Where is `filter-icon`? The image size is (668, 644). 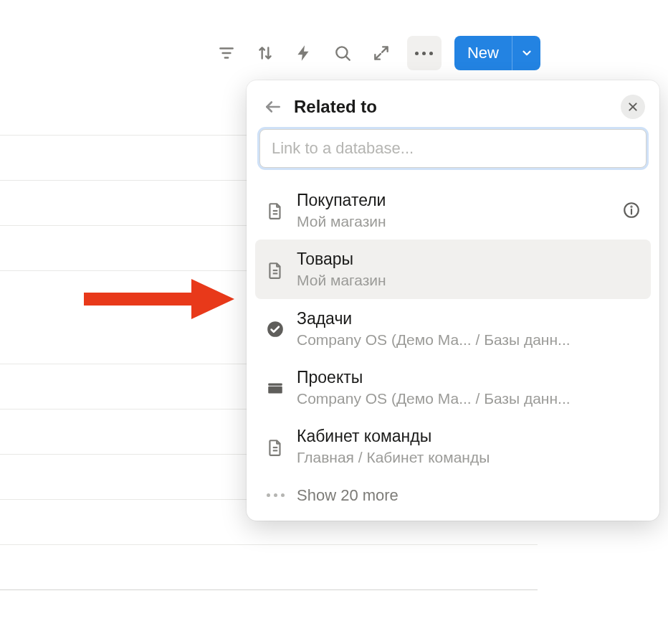
filter-icon is located at coordinates (226, 53).